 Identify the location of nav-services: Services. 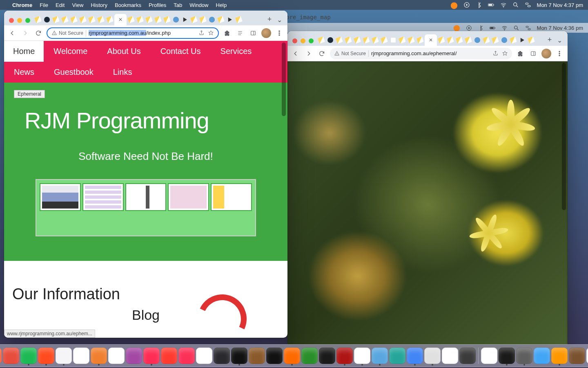
(236, 52).